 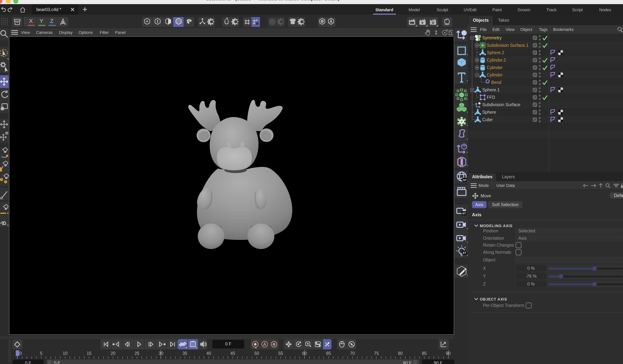 What do you see at coordinates (619, 196) in the screenshot?
I see `svg-text: Defa` at bounding box center [619, 196].